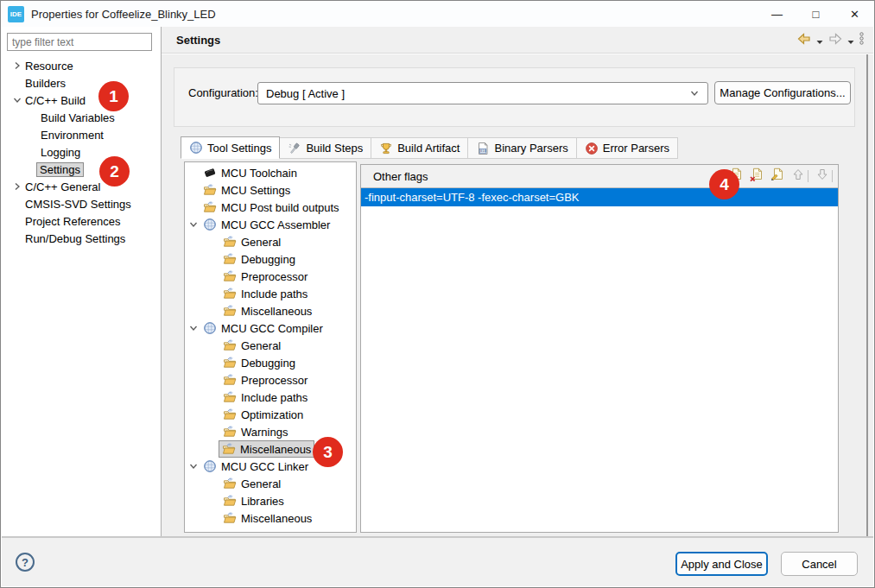  What do you see at coordinates (81, 83) in the screenshot?
I see `sidebar-item-builders: Builders` at bounding box center [81, 83].